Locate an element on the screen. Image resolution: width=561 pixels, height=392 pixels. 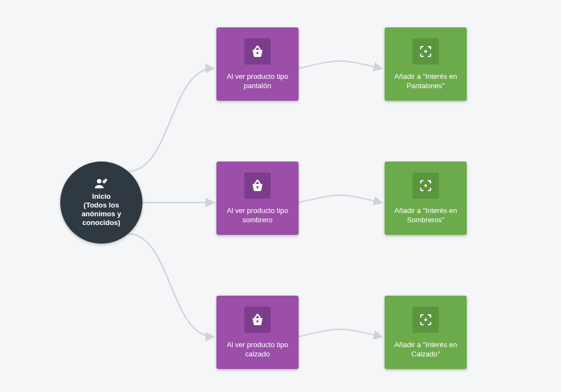
start-label: Inicio(Todos los anónimos y conocidos) is located at coordinates (101, 210).